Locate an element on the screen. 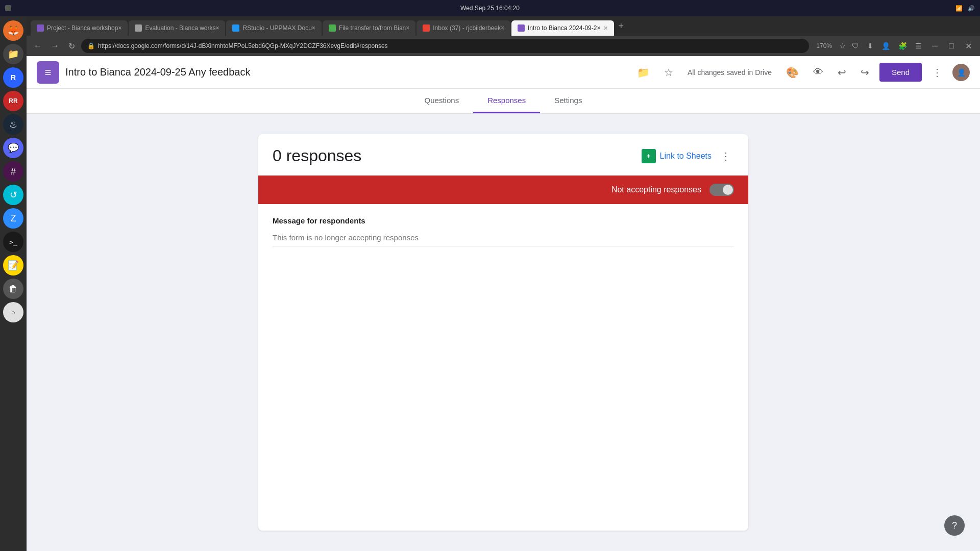 The height and width of the screenshot is (551, 980). avatar-image: 👤 is located at coordinates (962, 72).